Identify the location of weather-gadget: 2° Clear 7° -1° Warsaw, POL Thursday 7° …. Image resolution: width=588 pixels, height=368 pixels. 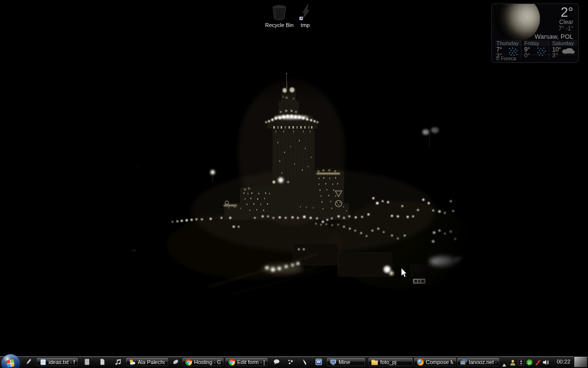
(535, 33).